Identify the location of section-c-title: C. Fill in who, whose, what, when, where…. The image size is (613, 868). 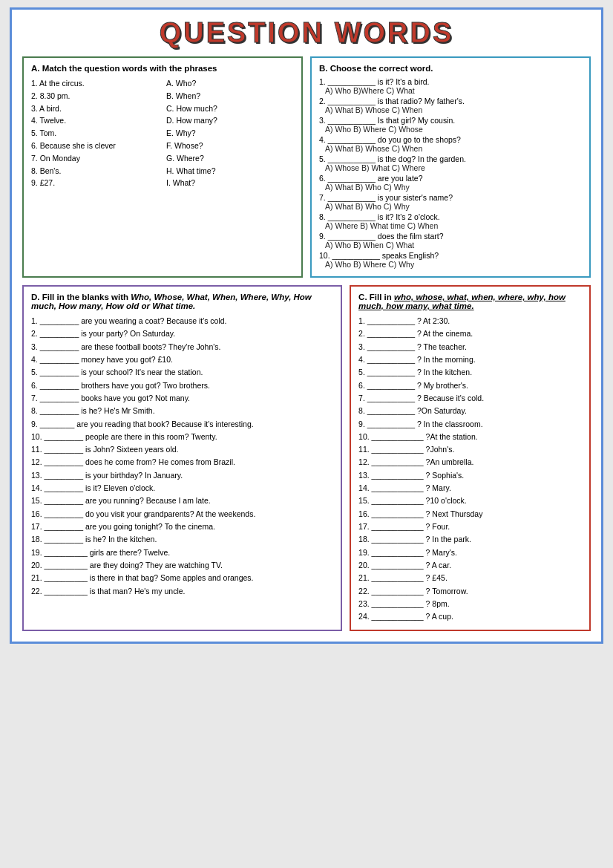
(471, 301).